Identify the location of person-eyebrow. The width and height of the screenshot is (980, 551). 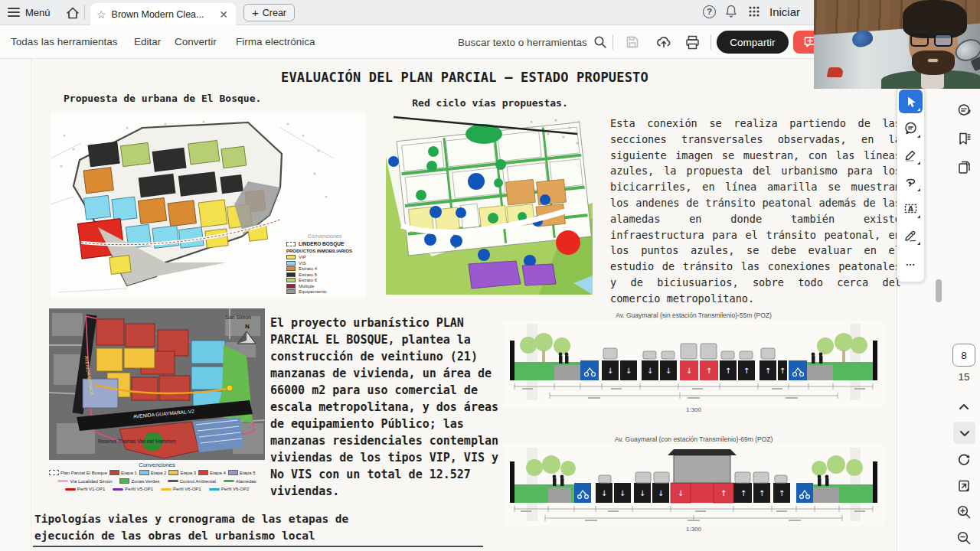
(921, 32).